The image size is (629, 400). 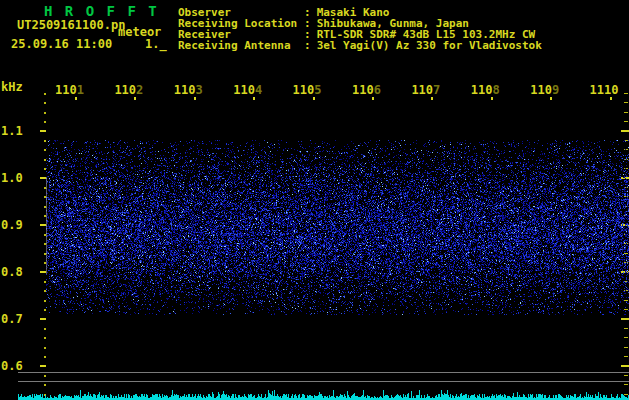 What do you see at coordinates (70, 90) in the screenshot?
I see `time-tick-label: 1101` at bounding box center [70, 90].